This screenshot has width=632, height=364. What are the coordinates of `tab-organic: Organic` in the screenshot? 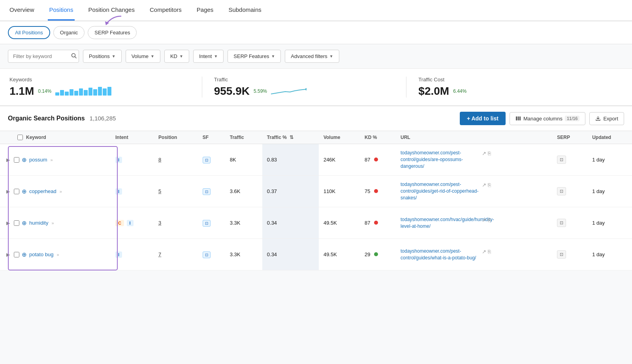 It's located at (69, 32).